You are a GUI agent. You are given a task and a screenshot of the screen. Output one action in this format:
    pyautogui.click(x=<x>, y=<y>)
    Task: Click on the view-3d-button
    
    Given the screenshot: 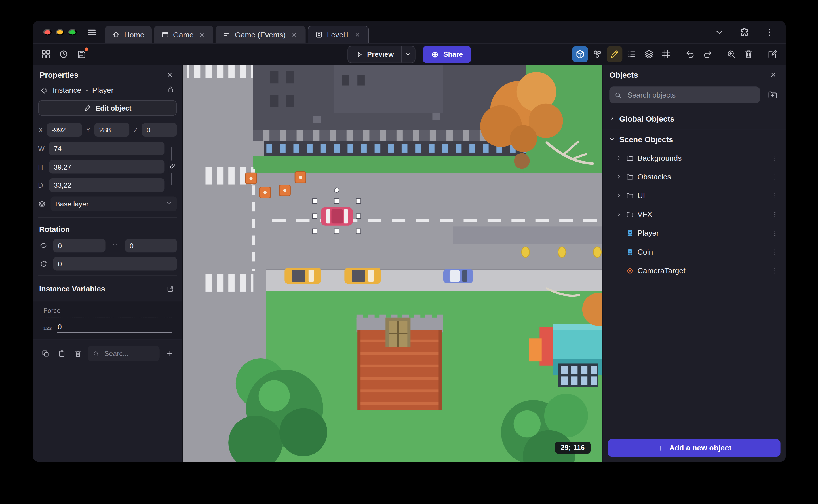 What is the action you would take?
    pyautogui.click(x=580, y=54)
    